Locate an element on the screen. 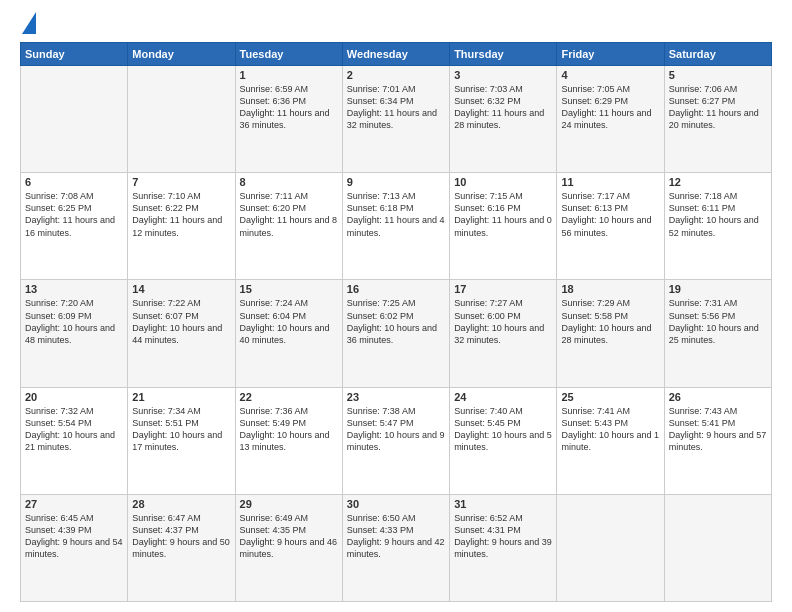 The width and height of the screenshot is (792, 612). day-number: 30 is located at coordinates (396, 504).